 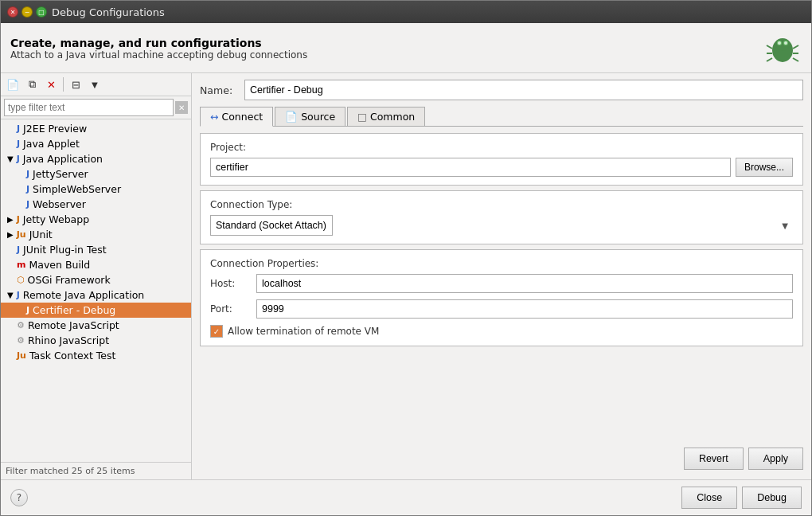 I want to click on common-tab-icon: □, so click(x=362, y=116).